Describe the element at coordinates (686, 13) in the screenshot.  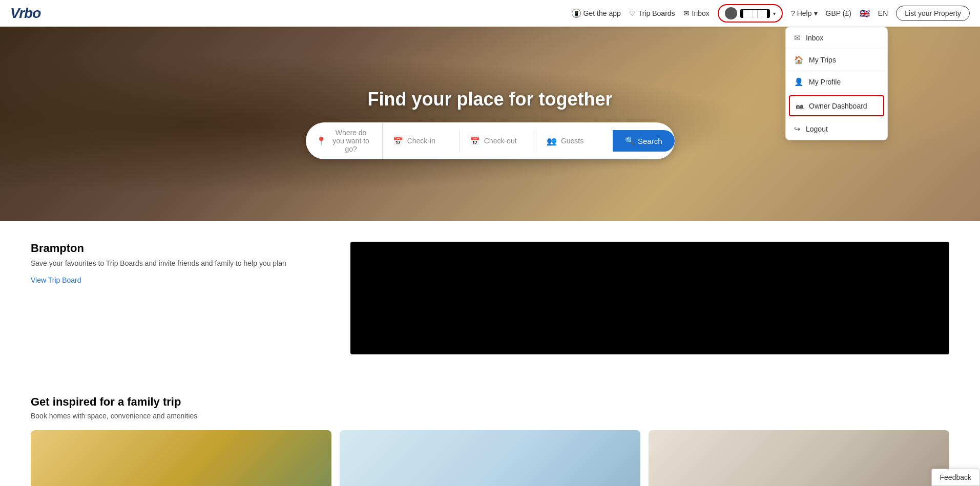
I see `envelope-icon: ✉` at that location.